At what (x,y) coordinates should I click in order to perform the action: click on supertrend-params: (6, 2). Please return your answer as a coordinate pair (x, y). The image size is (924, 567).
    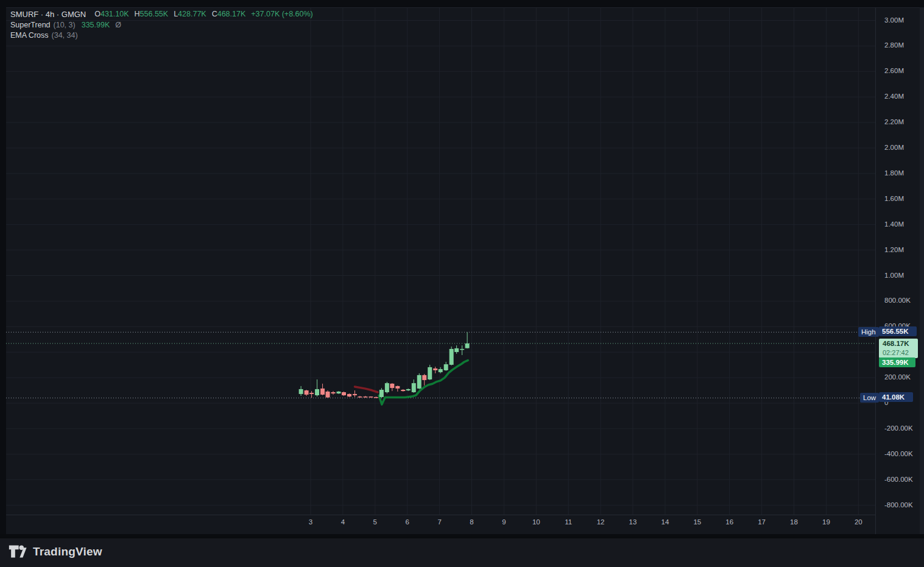
    Looking at the image, I should click on (65, 26).